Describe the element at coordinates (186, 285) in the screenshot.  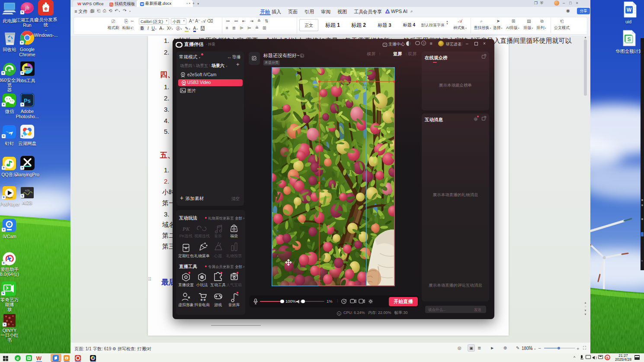
I see `svg-text: 直播设置` at that location.